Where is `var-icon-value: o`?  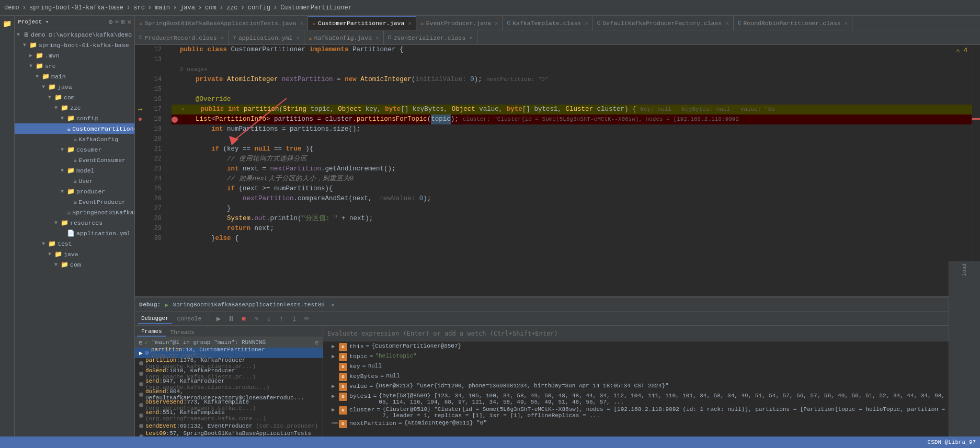
var-icon-value: o is located at coordinates (343, 387).